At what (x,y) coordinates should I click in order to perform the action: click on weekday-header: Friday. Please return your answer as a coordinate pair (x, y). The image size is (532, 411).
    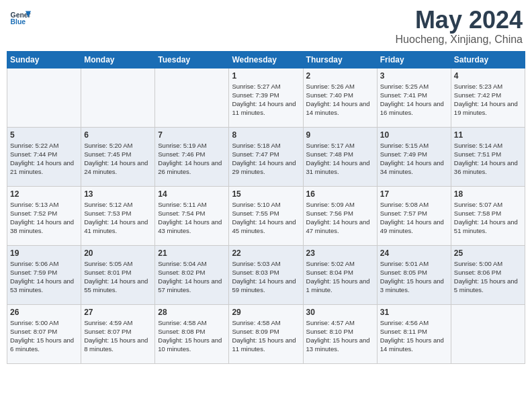
    Looking at the image, I should click on (414, 59).